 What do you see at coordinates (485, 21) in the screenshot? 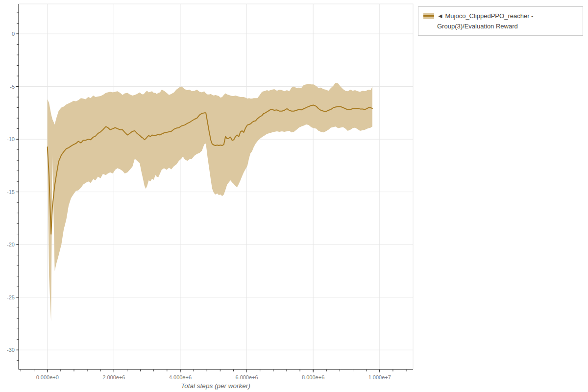
I see `legend-label-line1: ◄ Mujoco_ClippedPPO_reacher - Group(3)/E…` at bounding box center [485, 21].